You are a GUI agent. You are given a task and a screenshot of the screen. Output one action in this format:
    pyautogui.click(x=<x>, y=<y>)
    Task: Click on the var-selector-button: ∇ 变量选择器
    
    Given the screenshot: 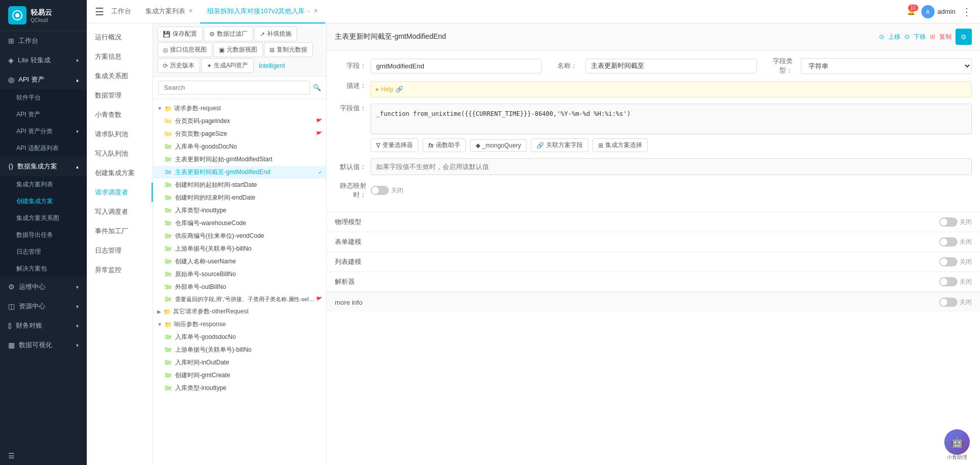 What is the action you would take?
    pyautogui.click(x=395, y=145)
    